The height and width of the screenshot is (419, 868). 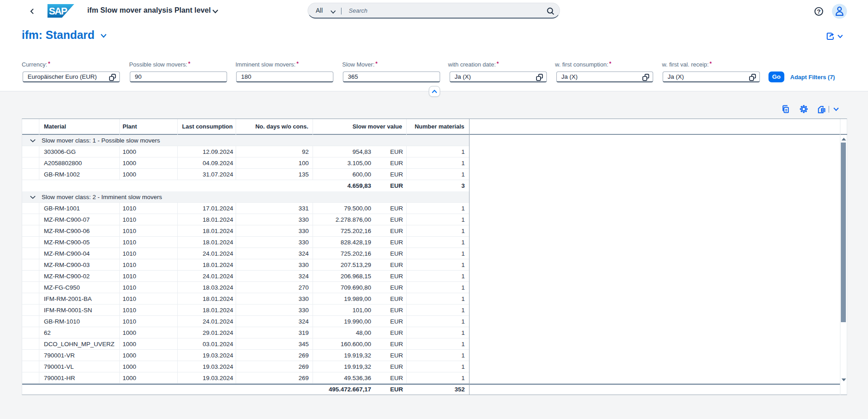 I want to click on svg-text: SAP, so click(x=58, y=11).